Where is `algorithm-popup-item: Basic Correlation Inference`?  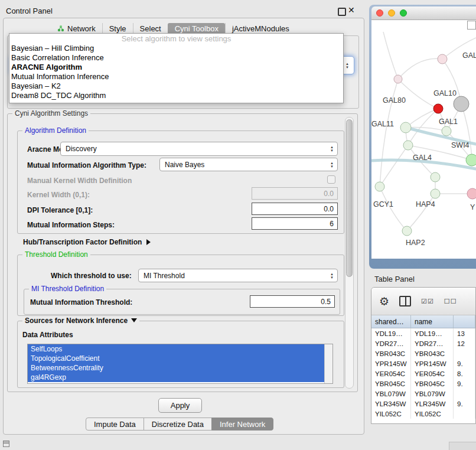
algorithm-popup-item: Basic Correlation Inference is located at coordinates (176, 58).